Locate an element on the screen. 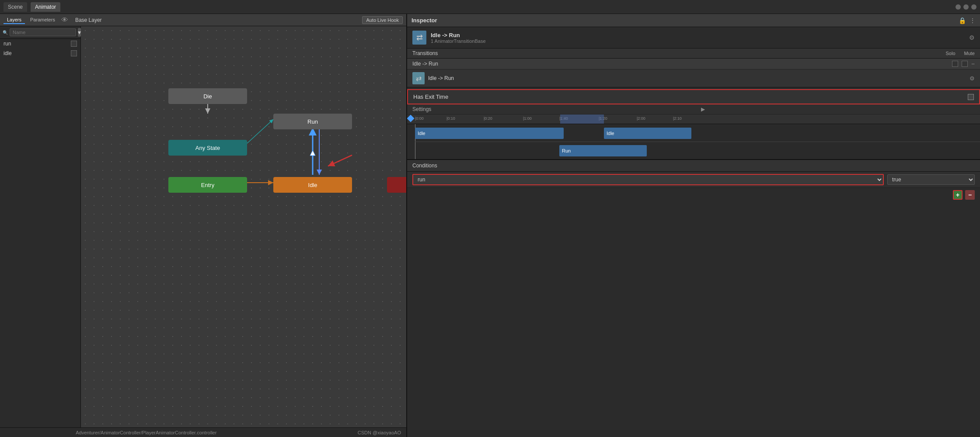  top-bar: Scene Animator is located at coordinates (490, 7).